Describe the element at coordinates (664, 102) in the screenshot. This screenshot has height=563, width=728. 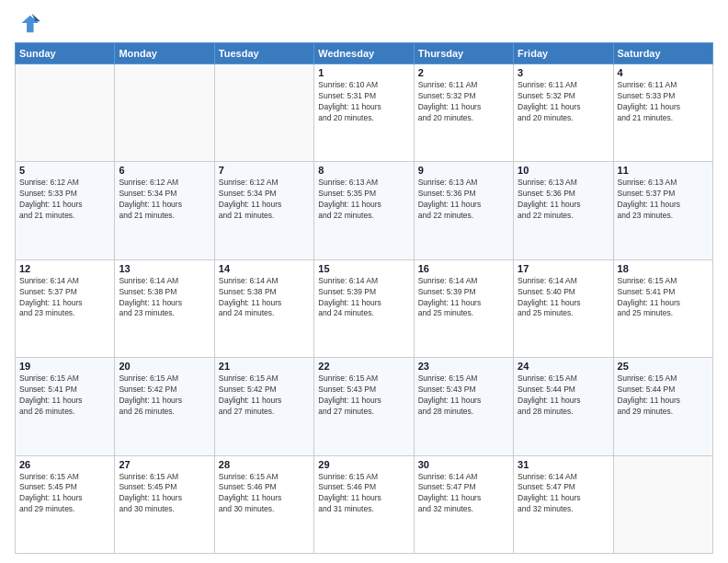
I see `day-info: Sunrise: 6:11 AM Sunset: 5:33 PM Dayligh…` at that location.